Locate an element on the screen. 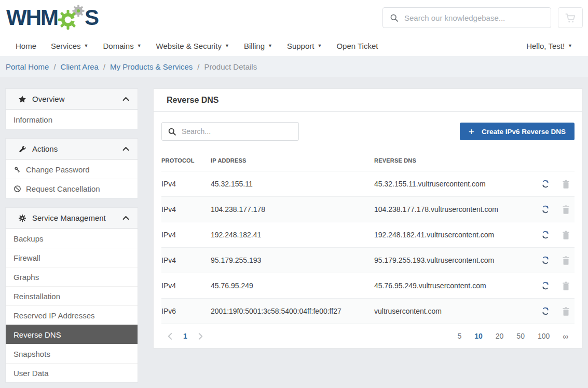 The width and height of the screenshot is (588, 388). sidebar-item-user-data: User Data is located at coordinates (72, 373).